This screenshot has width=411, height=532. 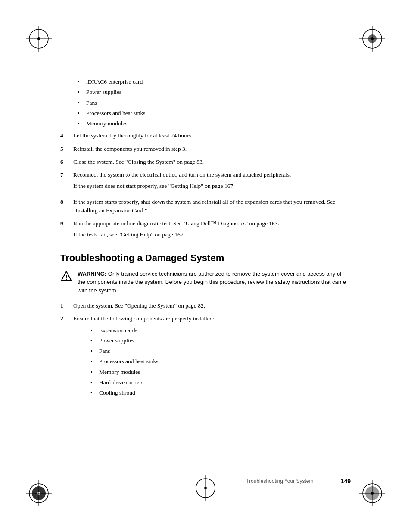 What do you see at coordinates (67, 182) in the screenshot?
I see `step-number-7: 7` at bounding box center [67, 182].